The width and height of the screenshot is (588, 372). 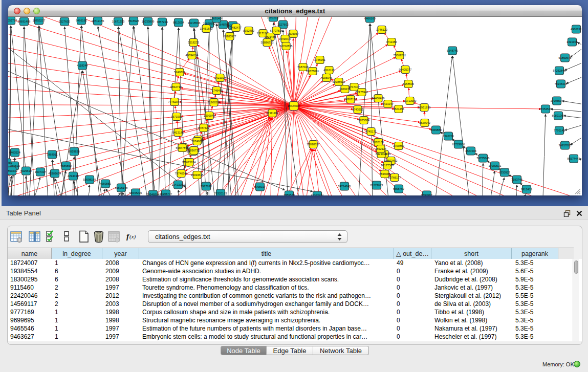 What do you see at coordinates (354, 87) in the screenshot?
I see `svg-text: 3747407` at bounding box center [354, 87].